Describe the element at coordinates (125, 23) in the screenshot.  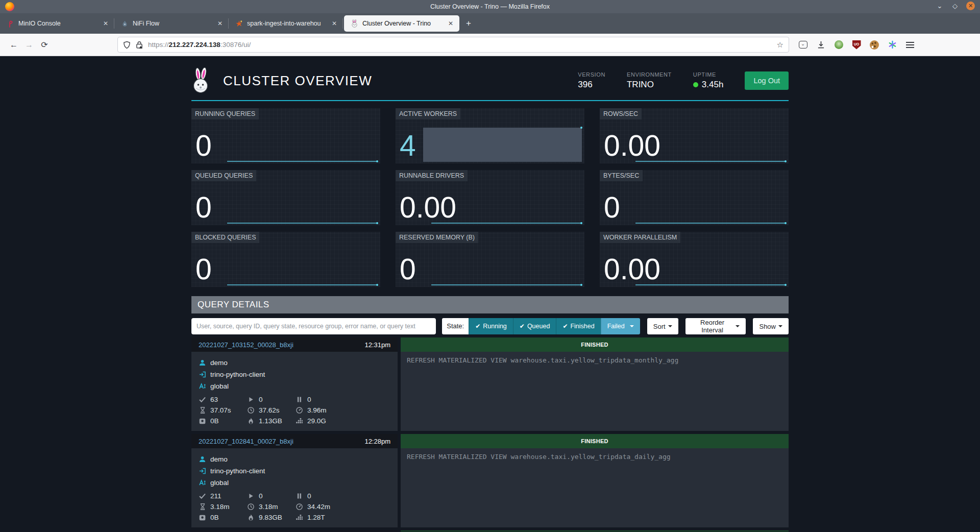
I see `nifi-icon` at that location.